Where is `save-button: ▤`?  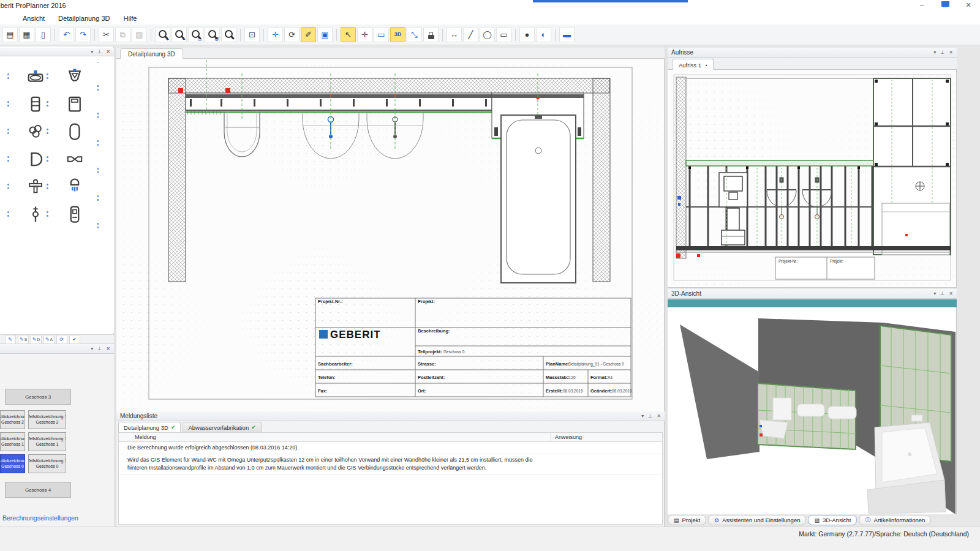
save-button: ▤ is located at coordinates (10, 34).